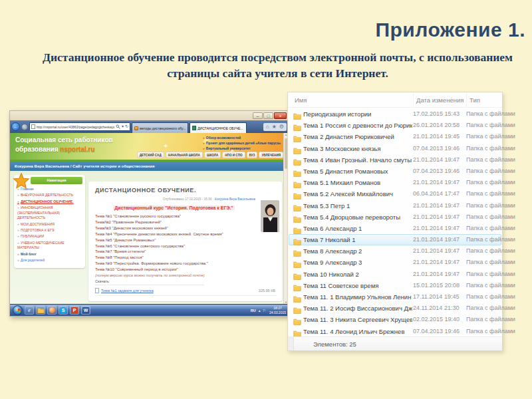 The height and width of the screenshot is (399, 532). What do you see at coordinates (176, 200) in the screenshot?
I see `published-line: Опубликовано 17.02.2015 - 15:36 - Кокури…` at bounding box center [176, 200].